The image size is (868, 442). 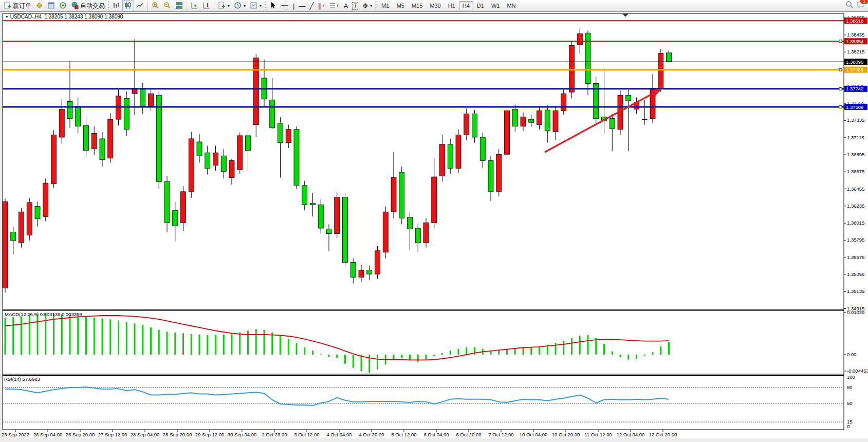 What do you see at coordinates (63, 6) in the screenshot?
I see `signals-button` at bounding box center [63, 6].